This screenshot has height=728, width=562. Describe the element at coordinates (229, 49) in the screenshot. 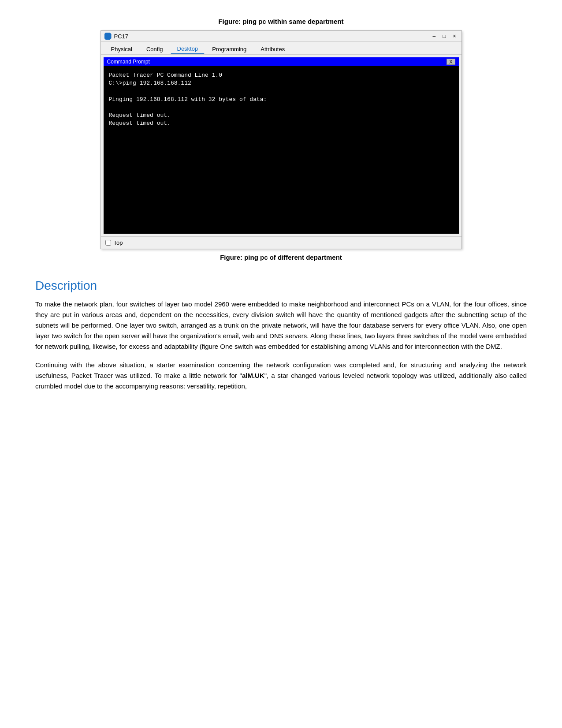

I see `tab-programming: Programming` at that location.